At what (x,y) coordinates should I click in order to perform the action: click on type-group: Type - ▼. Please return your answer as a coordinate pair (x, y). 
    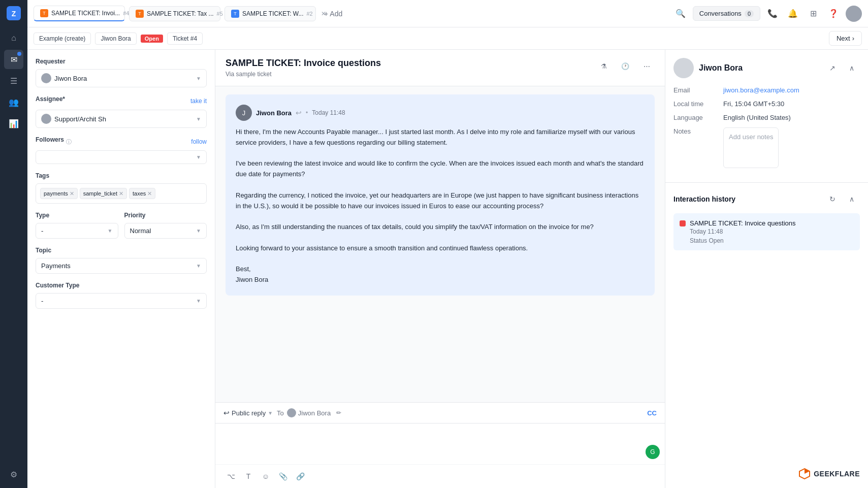
    Looking at the image, I should click on (77, 225).